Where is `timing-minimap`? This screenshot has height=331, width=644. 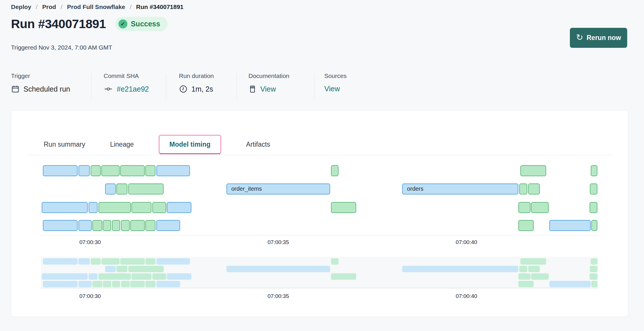 timing-minimap is located at coordinates (320, 272).